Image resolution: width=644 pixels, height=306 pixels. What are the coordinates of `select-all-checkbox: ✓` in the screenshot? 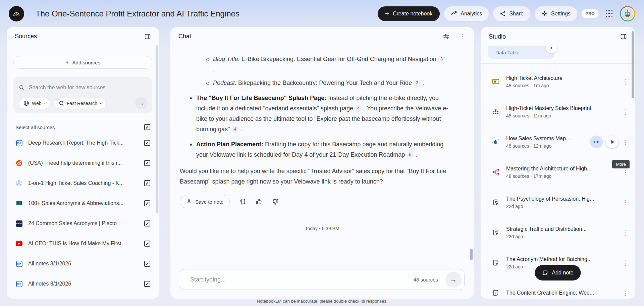 It's located at (147, 127).